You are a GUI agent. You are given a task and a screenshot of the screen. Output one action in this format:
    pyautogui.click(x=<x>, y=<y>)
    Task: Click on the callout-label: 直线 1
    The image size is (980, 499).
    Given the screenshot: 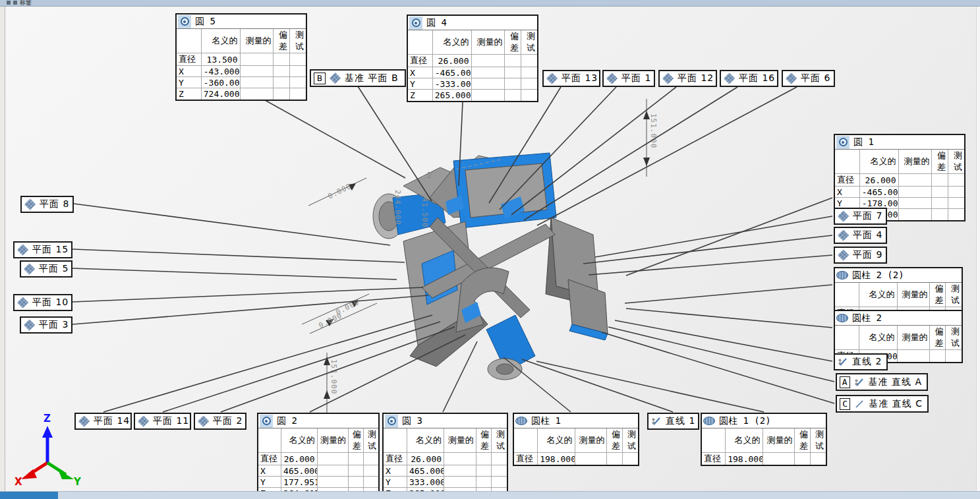 What is the action you would take?
    pyautogui.click(x=680, y=421)
    